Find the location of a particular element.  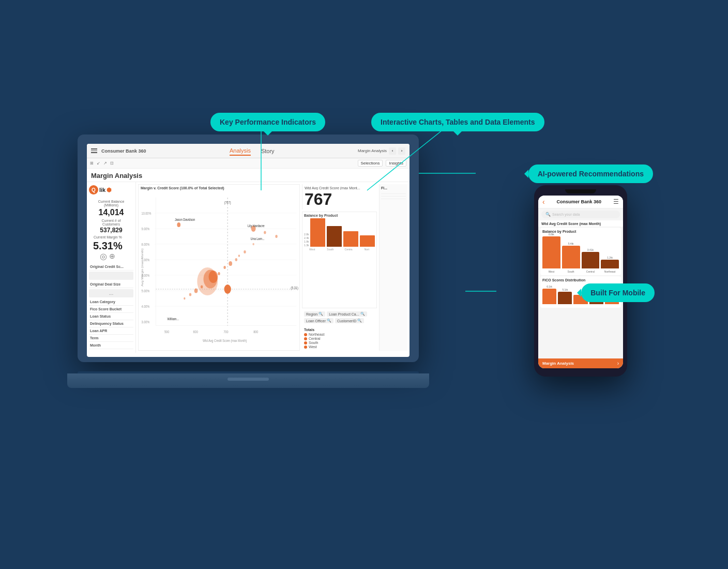

nav-back: ‹ is located at coordinates (392, 151).